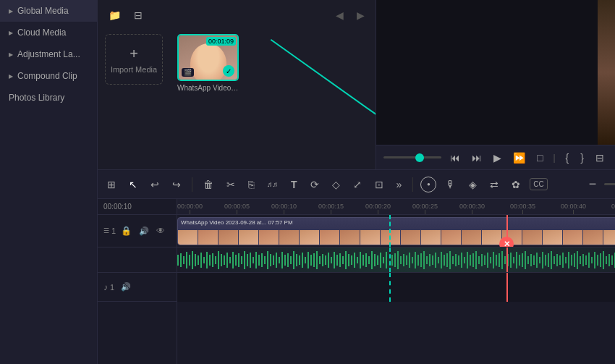 This screenshot has height=364, width=615. Describe the element at coordinates (208, 63) in the screenshot. I see `media-clip-thumbnail: 00:01:09 ✓ 🎬 WhatsApp Video 202...` at that location.